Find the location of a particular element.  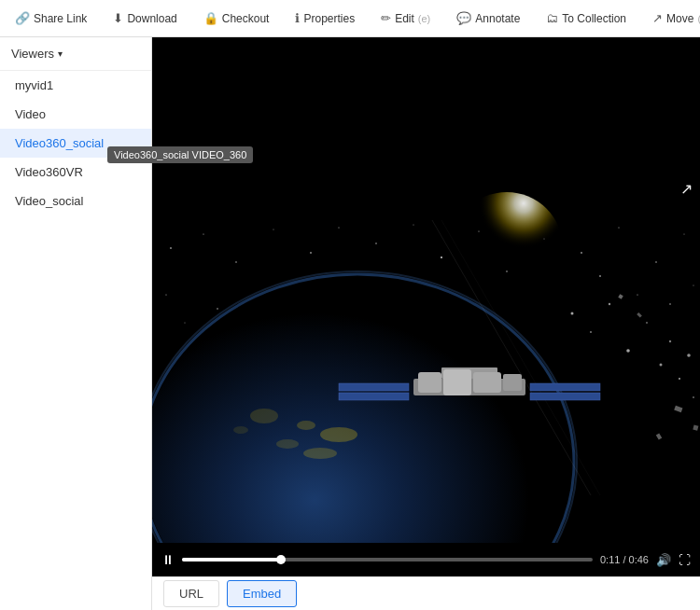

properties-button: ℹ Properties is located at coordinates (325, 19).